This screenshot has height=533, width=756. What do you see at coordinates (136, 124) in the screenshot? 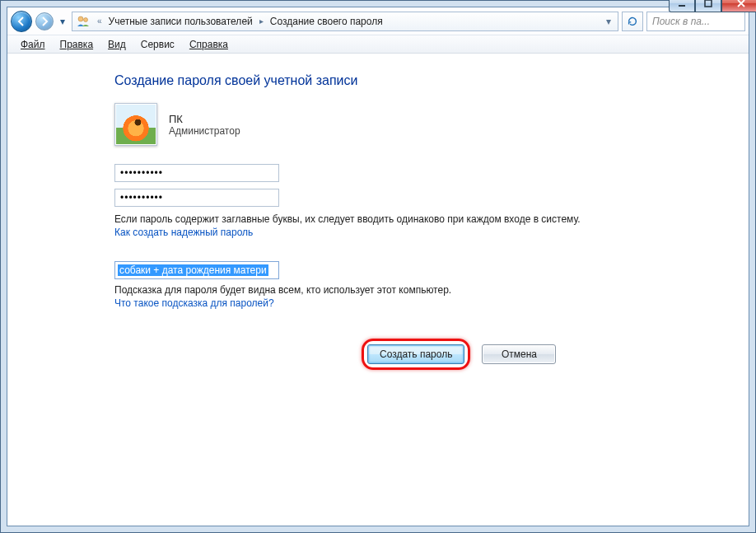
I see `avatar` at bounding box center [136, 124].